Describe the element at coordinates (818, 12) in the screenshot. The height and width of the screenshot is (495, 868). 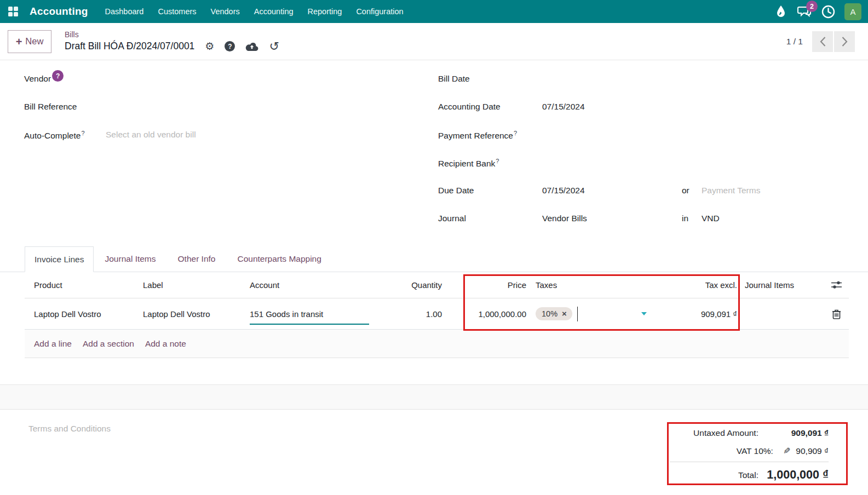
I see `systray: 2 A` at that location.